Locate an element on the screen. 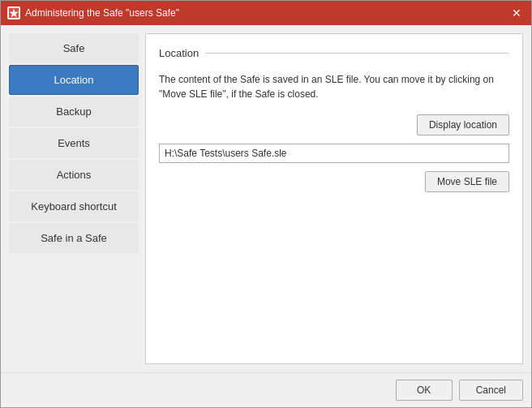  sidebar-item-actions: Actions is located at coordinates (74, 175).